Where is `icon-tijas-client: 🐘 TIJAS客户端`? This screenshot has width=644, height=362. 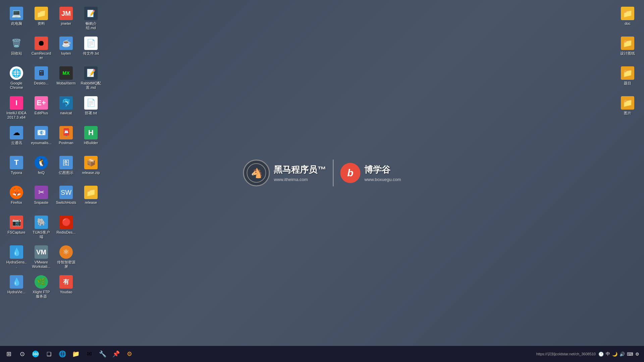
icon-tijas-client: 🐘 TIJAS客户端 is located at coordinates (41, 228).